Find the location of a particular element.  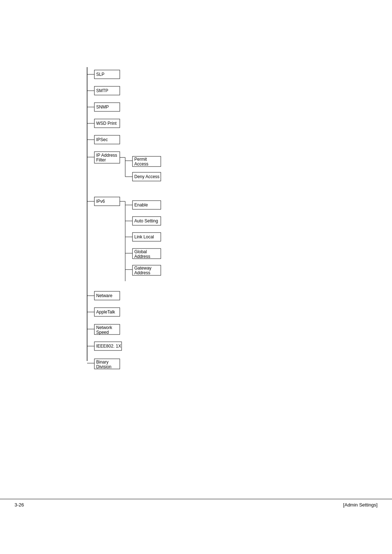

svg-text: IPSec is located at coordinates (102, 140).